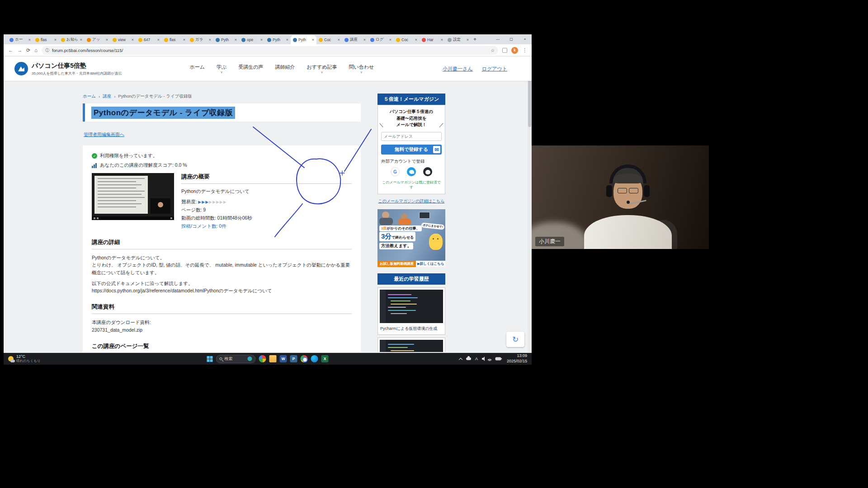 This screenshot has width=868, height=488. I want to click on nav-item-home: ホーム, so click(197, 69).